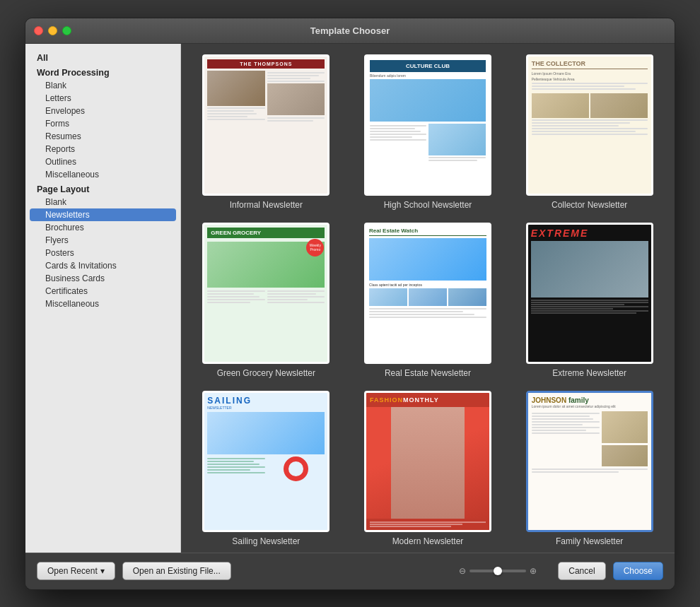  Describe the element at coordinates (66, 31) in the screenshot. I see `maximize-button` at that location.